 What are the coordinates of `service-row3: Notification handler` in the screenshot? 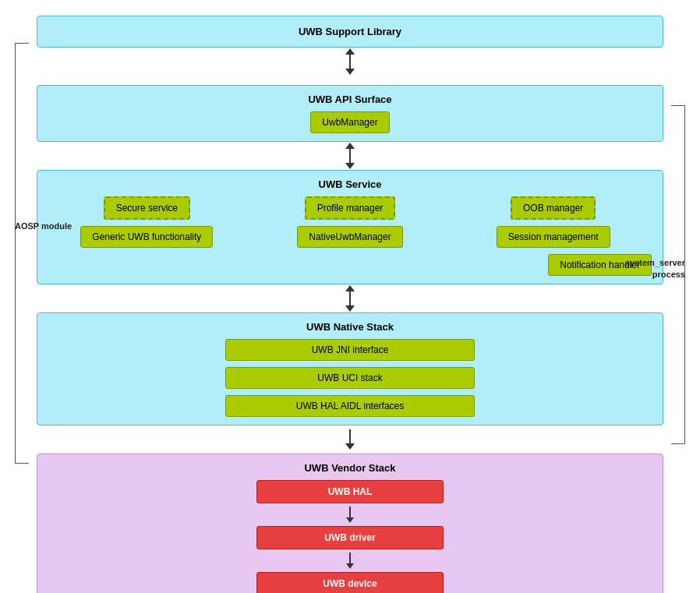 It's located at (350, 265).